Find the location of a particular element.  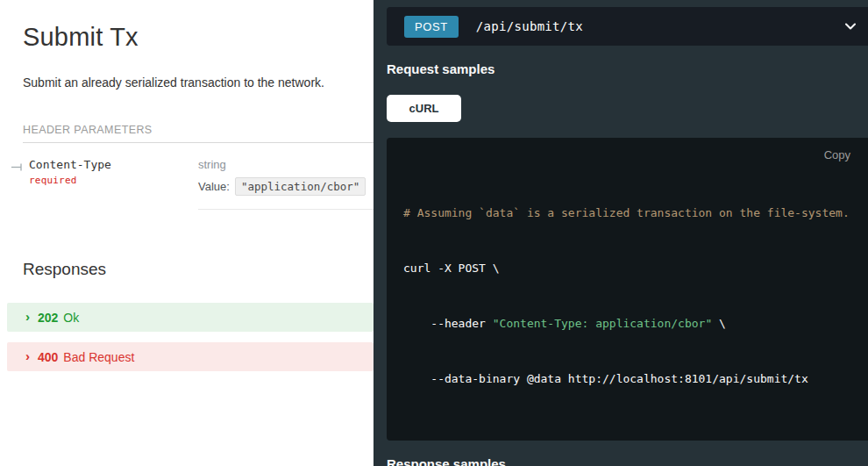

responses-list: › 202 Ok › 400 Bad Request is located at coordinates (190, 337).